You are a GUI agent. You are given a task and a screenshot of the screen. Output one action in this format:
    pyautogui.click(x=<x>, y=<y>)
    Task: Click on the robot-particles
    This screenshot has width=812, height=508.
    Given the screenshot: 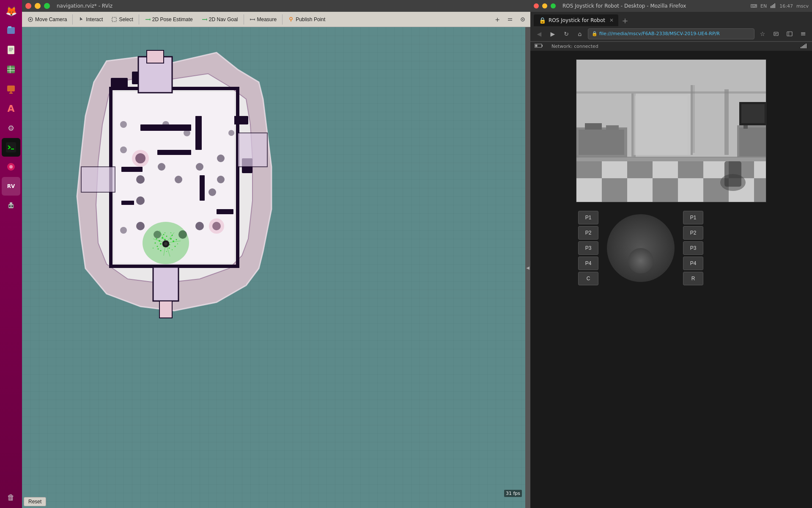 What is the action you would take?
    pyautogui.click(x=166, y=243)
    